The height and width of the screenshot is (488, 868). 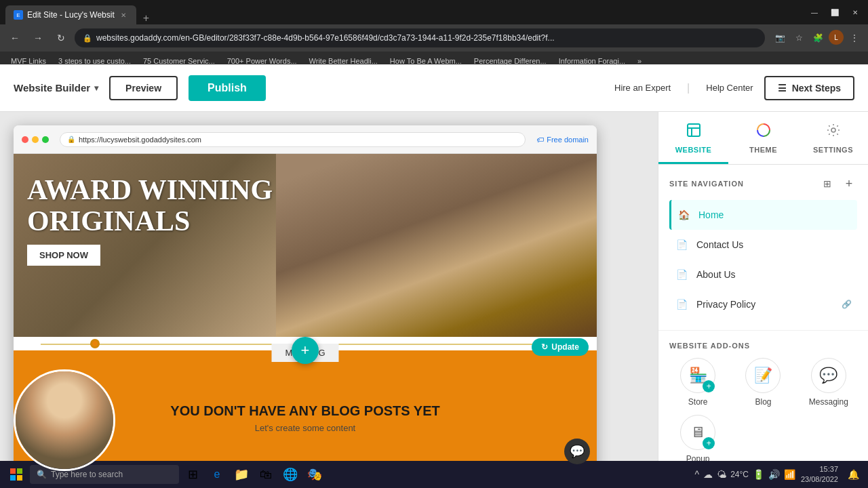 What do you see at coordinates (95, 61) in the screenshot?
I see `bookmark-3steps: 3 steps to use custo...` at bounding box center [95, 61].